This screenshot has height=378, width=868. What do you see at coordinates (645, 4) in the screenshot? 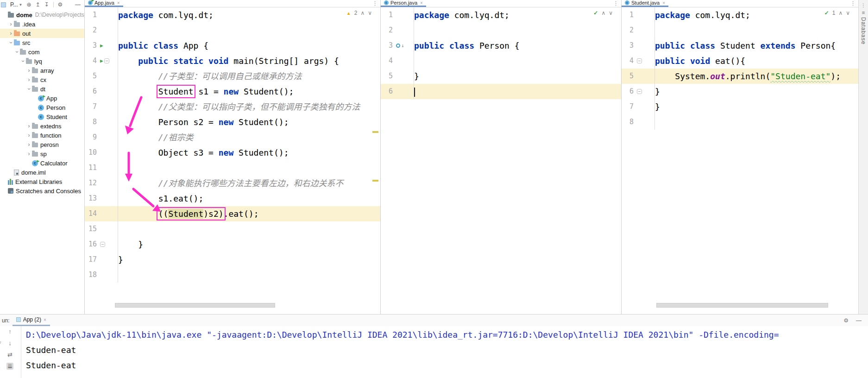
I see `tab-student-java: c Student.java ×` at bounding box center [645, 4].